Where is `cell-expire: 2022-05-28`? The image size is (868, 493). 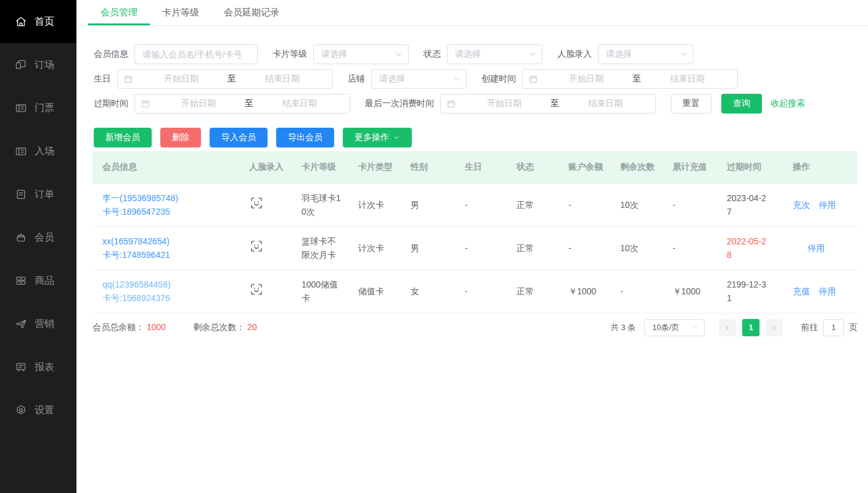
cell-expire: 2022-05-28 is located at coordinates (746, 248).